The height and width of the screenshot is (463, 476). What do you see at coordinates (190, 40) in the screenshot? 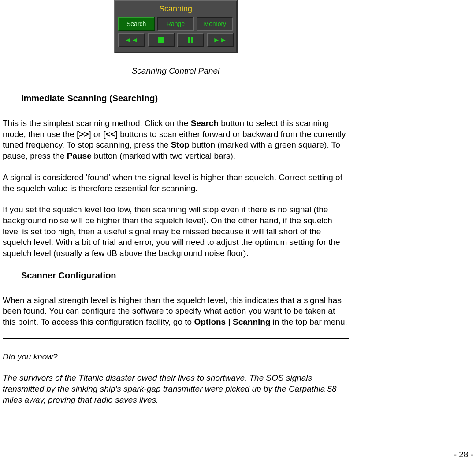
I see `pause-button` at bounding box center [190, 40].